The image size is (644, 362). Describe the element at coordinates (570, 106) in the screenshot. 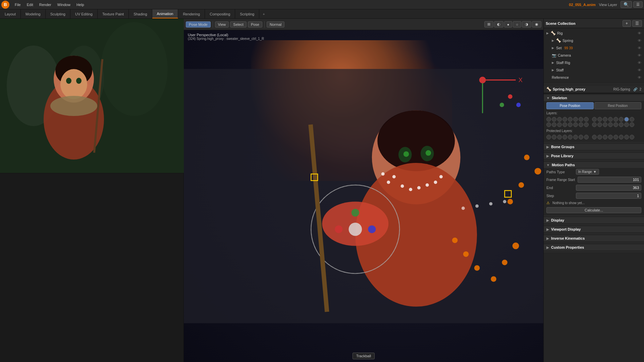

I see `pose-position-btn: Pose Position` at that location.